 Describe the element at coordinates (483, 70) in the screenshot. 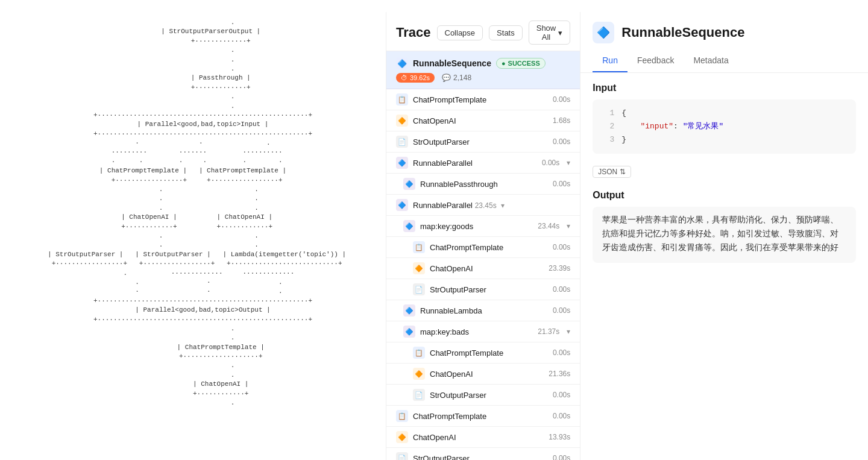

I see `trace-root-item: 🔷 RunnableSequence ● SUCCESS ⏱ 39.62s 💬 …` at that location.